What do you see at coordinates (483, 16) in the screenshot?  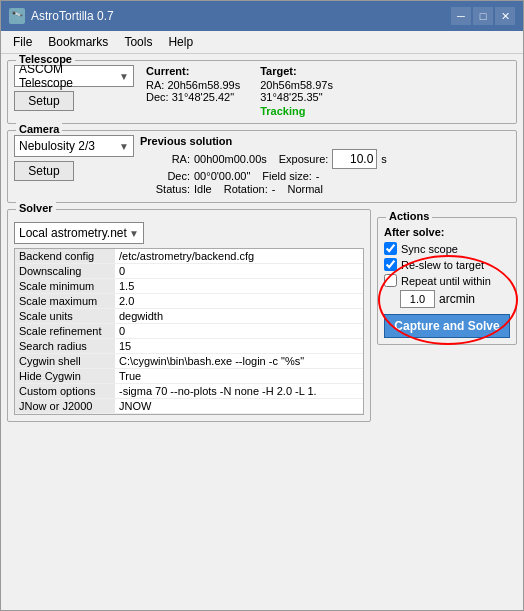 I see `maximize-button: □` at bounding box center [483, 16].